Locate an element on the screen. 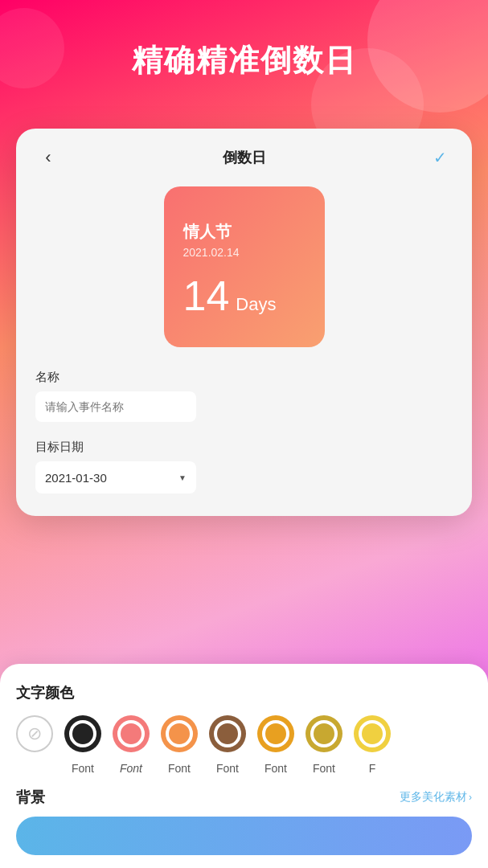  page-title: 精确精准倒数日 is located at coordinates (244, 61).